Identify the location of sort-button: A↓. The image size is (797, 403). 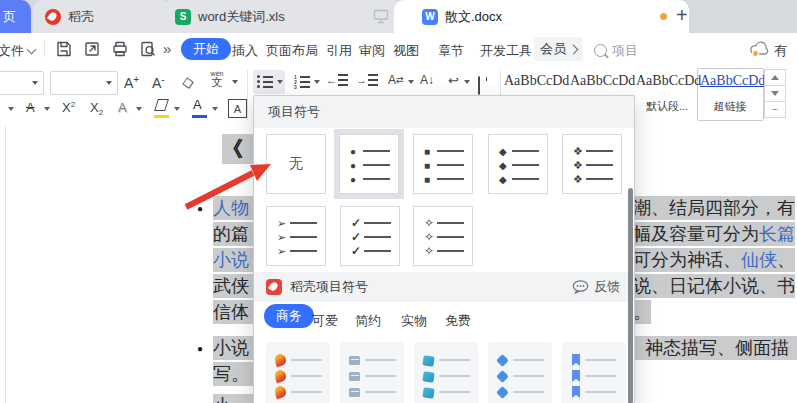
(427, 80).